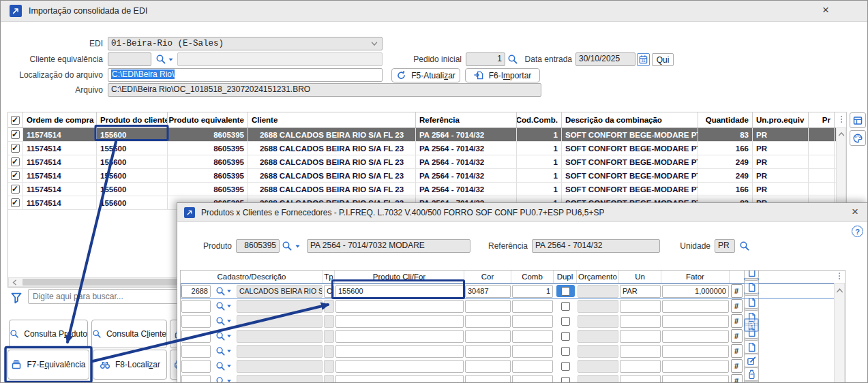 Image resolution: width=868 pixels, height=383 pixels. I want to click on f7-equivalencia-button: F7-Equivalência, so click(48, 365).